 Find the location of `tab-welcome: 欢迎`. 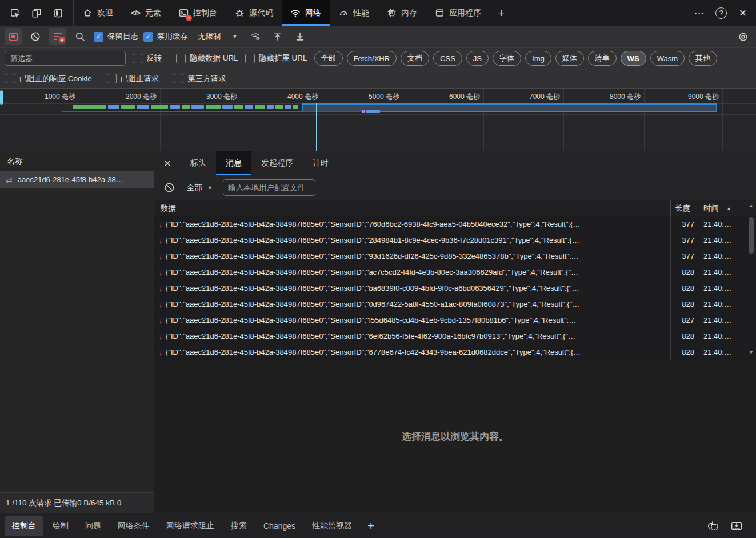

tab-welcome: 欢迎 is located at coordinates (98, 13).